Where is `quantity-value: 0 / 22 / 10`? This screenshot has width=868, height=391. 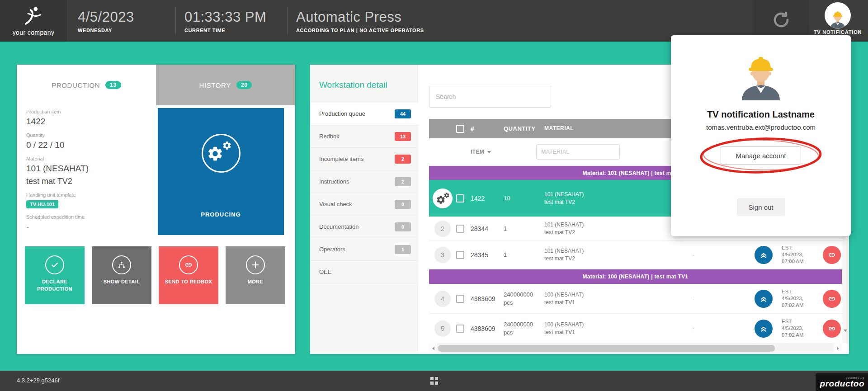
quantity-value: 0 / 22 / 10 is located at coordinates (90, 145).